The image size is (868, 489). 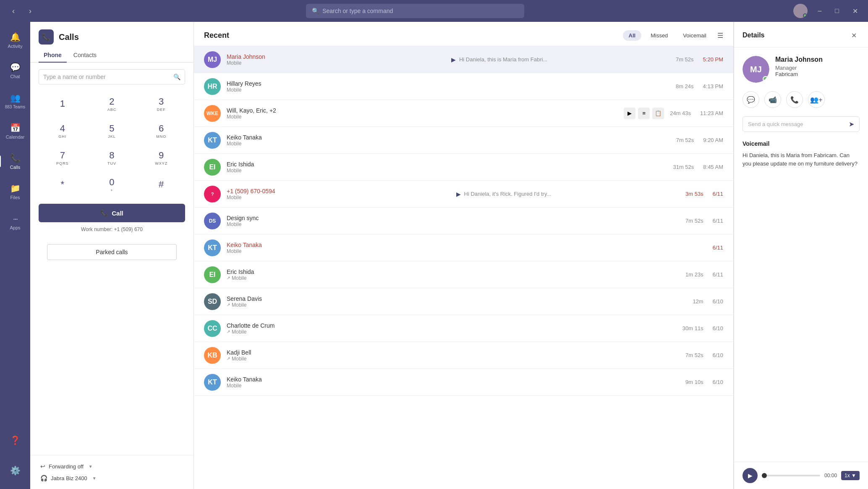 I want to click on dialpad-key-star: *, so click(x=63, y=184).